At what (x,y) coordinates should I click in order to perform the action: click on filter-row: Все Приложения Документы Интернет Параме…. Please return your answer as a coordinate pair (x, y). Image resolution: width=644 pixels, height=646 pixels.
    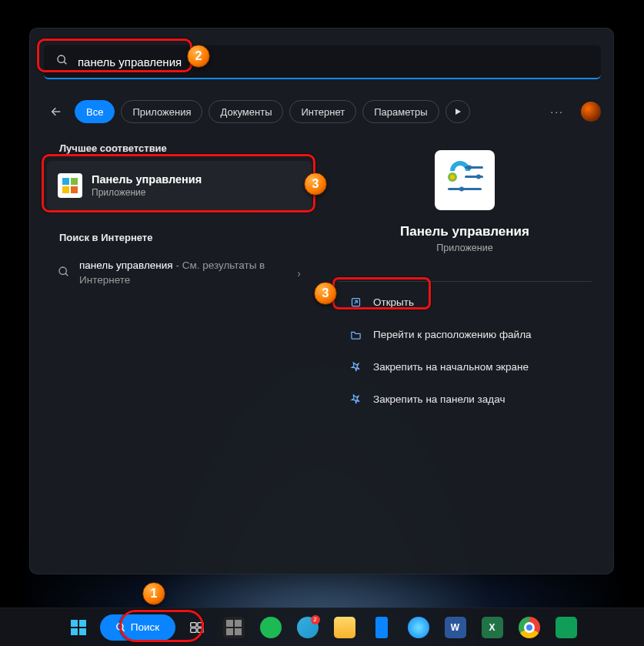
    Looking at the image, I should click on (322, 112).